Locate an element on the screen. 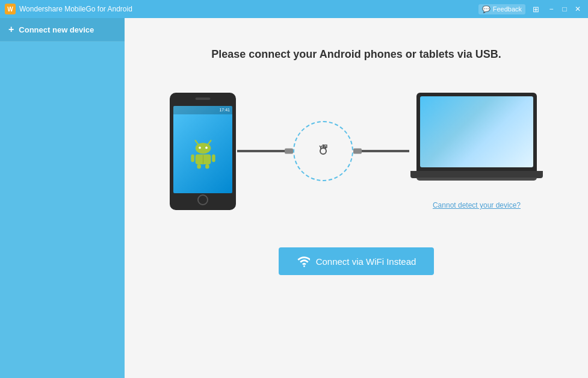 Image resolution: width=588 pixels, height=378 pixels. usb-plug-left is located at coordinates (289, 152).